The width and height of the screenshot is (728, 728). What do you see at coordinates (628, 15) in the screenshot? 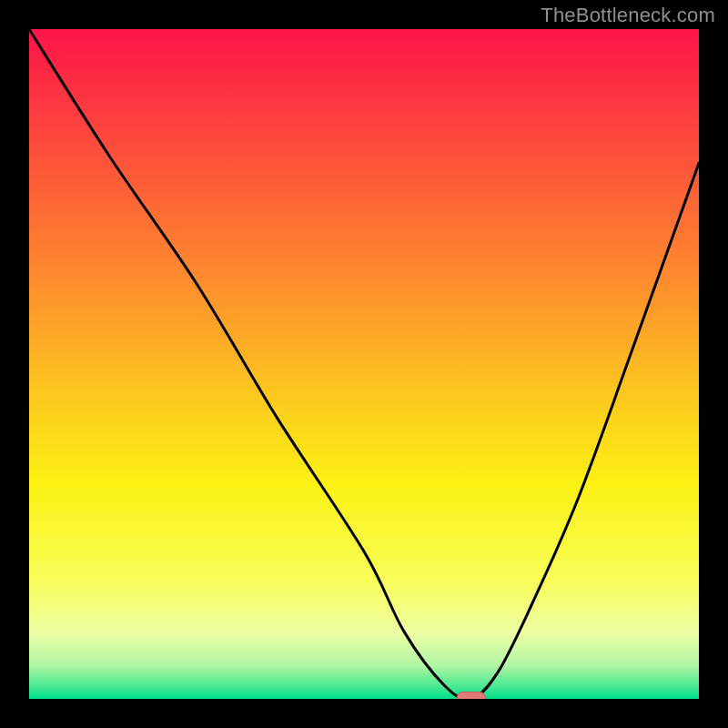
I see `watermark-text: TheBottleneck.com` at bounding box center [628, 15].